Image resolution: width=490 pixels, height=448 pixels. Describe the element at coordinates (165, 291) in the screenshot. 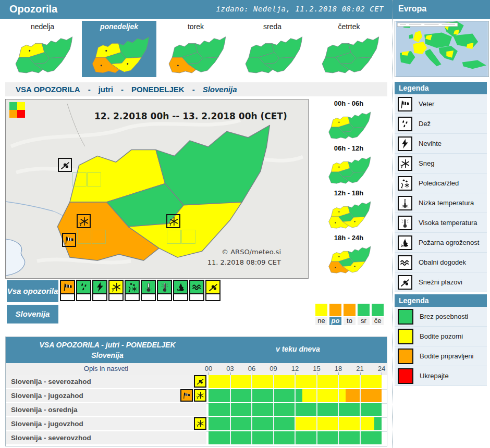

I see `warning-cell-hightemp` at that location.